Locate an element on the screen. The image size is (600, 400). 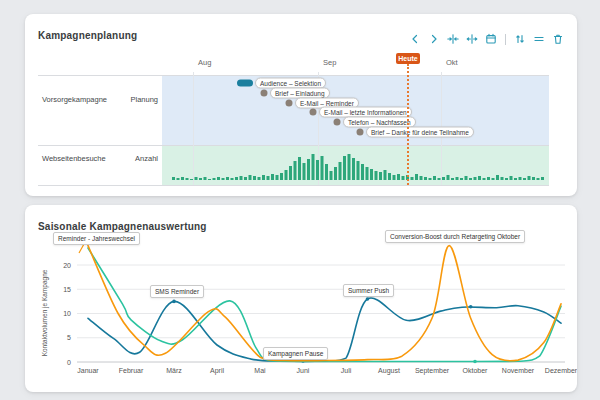
chart-annotation: Conversion-Boost durch Retargeting Oktob… is located at coordinates (455, 236).